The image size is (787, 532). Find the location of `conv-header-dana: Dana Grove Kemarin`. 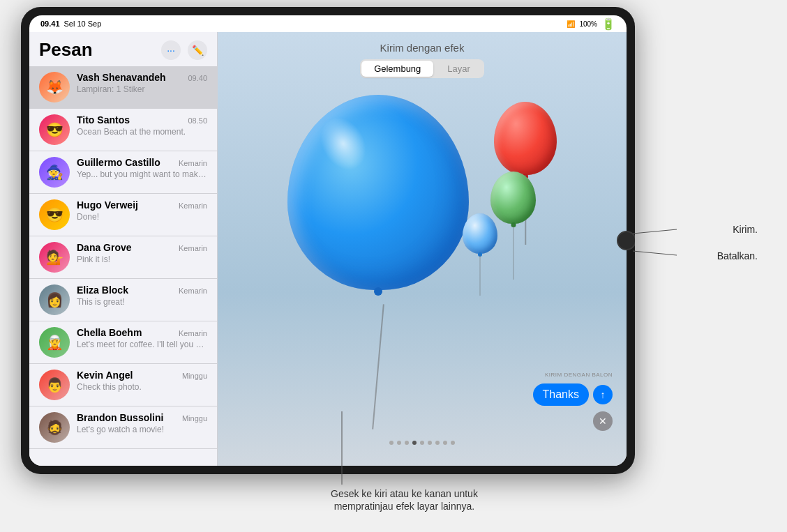

conv-header-dana: Dana Grove Kemarin is located at coordinates (142, 248).